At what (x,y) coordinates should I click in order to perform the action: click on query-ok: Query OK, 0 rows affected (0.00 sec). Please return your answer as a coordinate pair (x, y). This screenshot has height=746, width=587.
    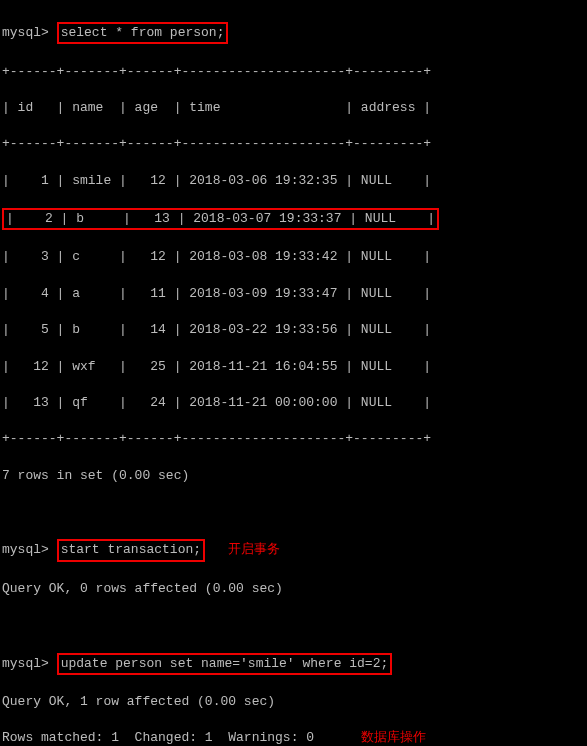
    Looking at the image, I should click on (294, 589).